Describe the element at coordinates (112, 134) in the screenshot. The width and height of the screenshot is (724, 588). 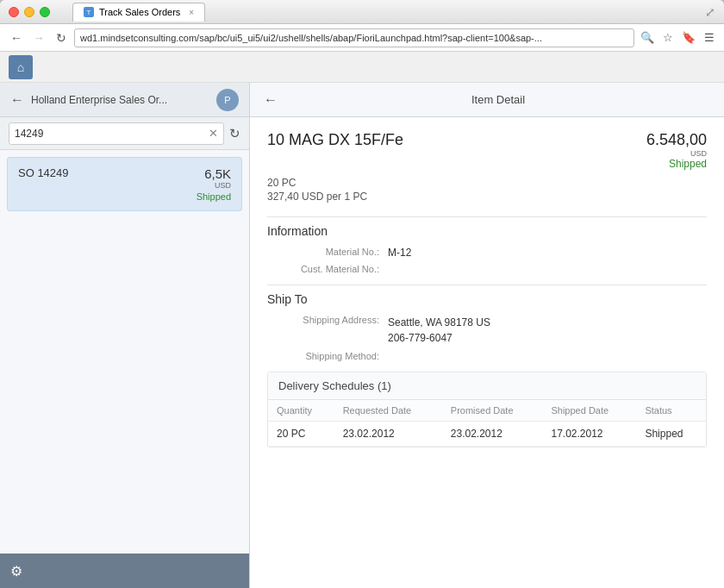
I see `search-input` at that location.